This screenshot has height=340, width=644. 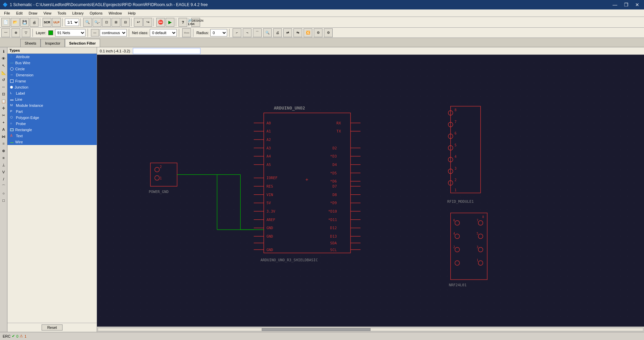 I want to click on redo-button: ↪, so click(x=148, y=22).